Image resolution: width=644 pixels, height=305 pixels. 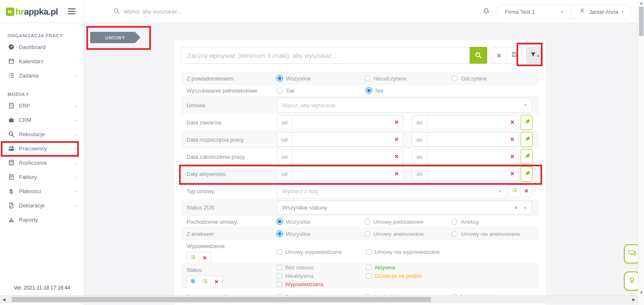 What do you see at coordinates (321, 276) in the screenshot?
I see `checkbox-option: Nieaktywna` at bounding box center [321, 276].